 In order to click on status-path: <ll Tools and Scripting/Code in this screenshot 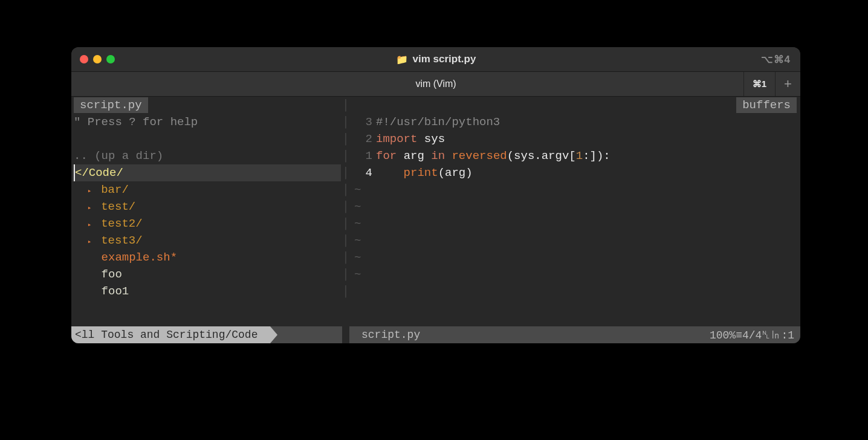, I will do `click(170, 335)`.